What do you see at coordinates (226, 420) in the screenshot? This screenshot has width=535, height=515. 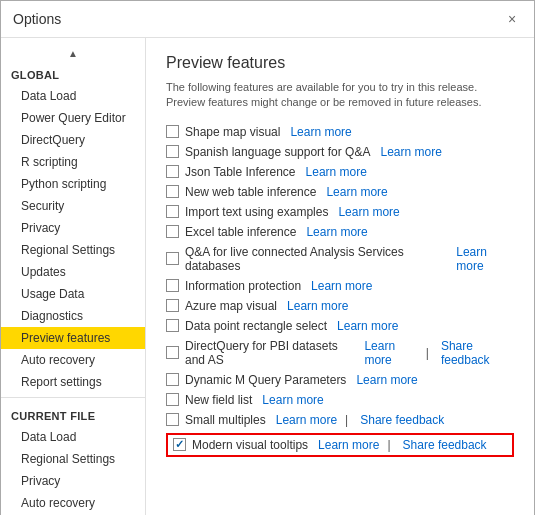 I see `label-small-multiples: Small multiples` at bounding box center [226, 420].